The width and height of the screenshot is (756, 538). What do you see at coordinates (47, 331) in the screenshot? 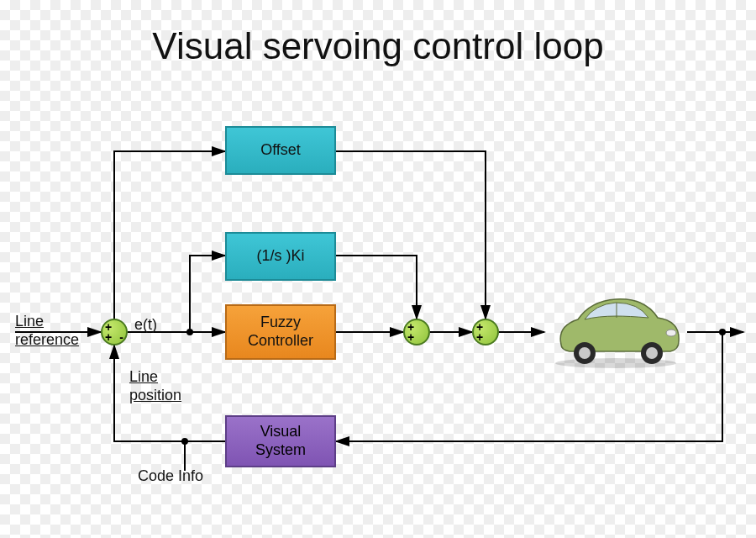
I see `label-line-reference: Line reference` at bounding box center [47, 331].